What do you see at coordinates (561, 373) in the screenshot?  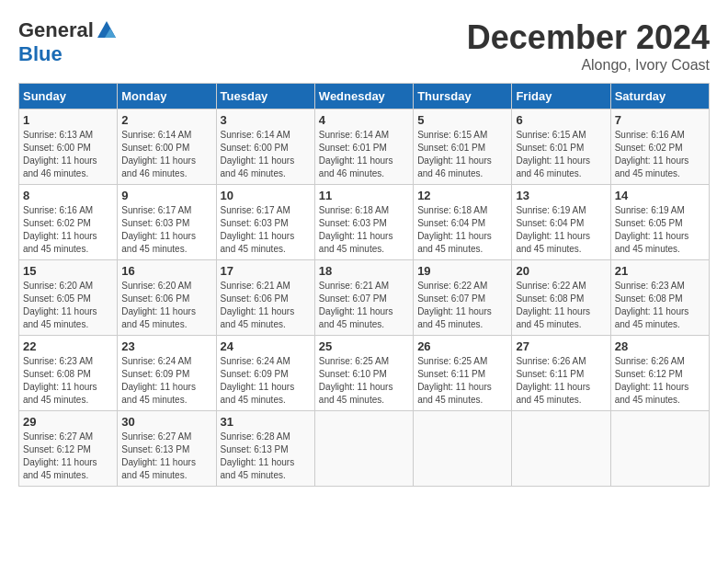 I see `calendar-cell: 27Sunrise: 6:26 AM Sunset: 6:11 PM Dayli…` at bounding box center [561, 373].